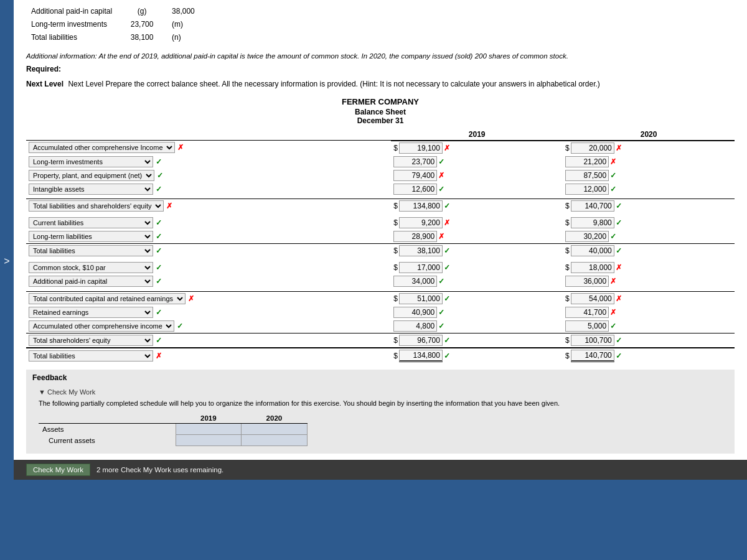 The image size is (747, 560). Describe the element at coordinates (380, 412) in the screenshot. I see `feedback-section: Feedback ▼ Check My Work The following p…` at that location.